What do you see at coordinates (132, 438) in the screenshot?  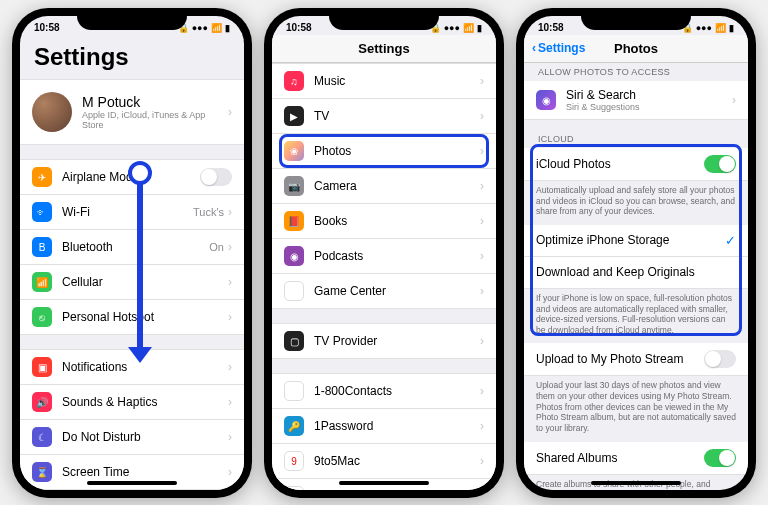 I see `settings-row-do-not-disturb: ☾Do Not Disturb›` at bounding box center [132, 438].